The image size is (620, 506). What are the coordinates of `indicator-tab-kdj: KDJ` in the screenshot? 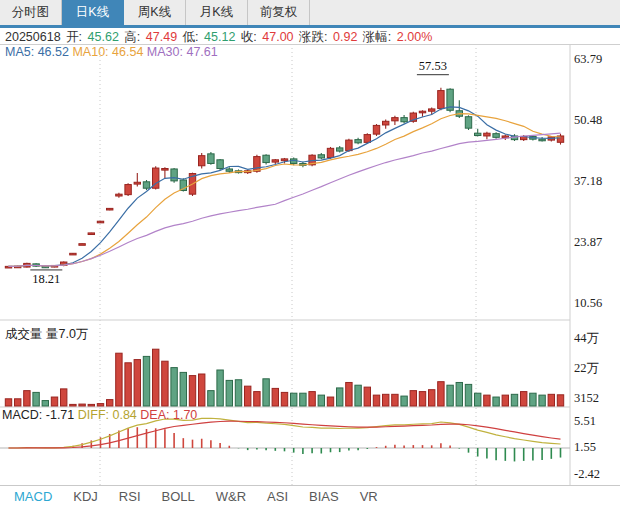 It's located at (86, 496).